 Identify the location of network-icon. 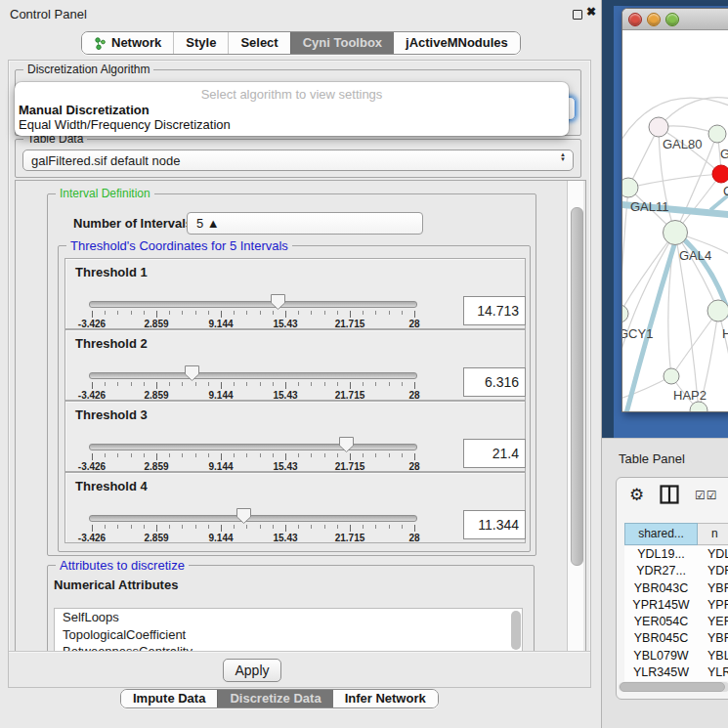
(100, 43).